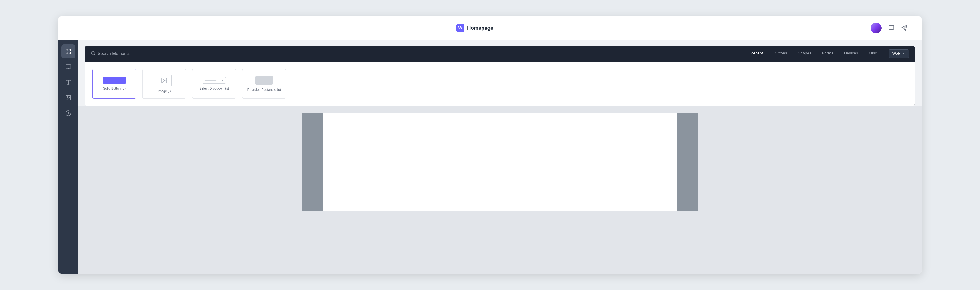 This screenshot has width=980, height=290. What do you see at coordinates (211, 81) in the screenshot?
I see `select-line` at bounding box center [211, 81].